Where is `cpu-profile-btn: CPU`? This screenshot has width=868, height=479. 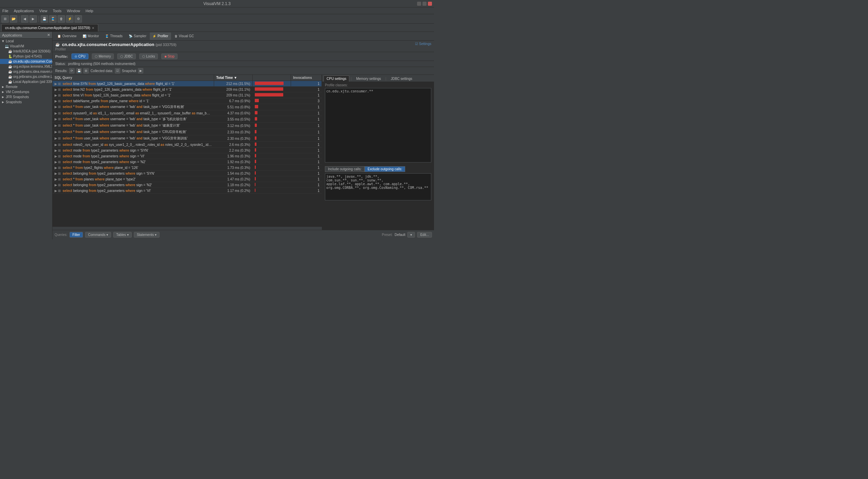
cpu-profile-btn: CPU is located at coordinates (80, 56).